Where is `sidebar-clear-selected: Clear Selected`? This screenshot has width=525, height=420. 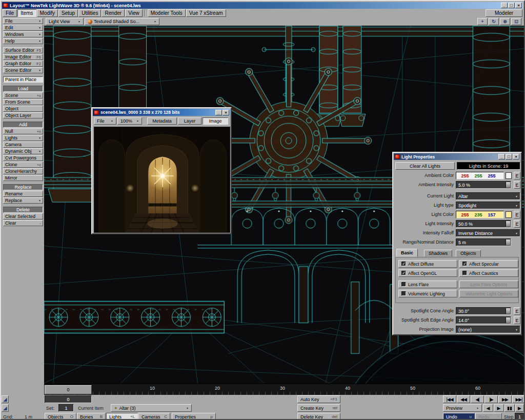
sidebar-clear-selected: Clear Selected is located at coordinates (23, 216).